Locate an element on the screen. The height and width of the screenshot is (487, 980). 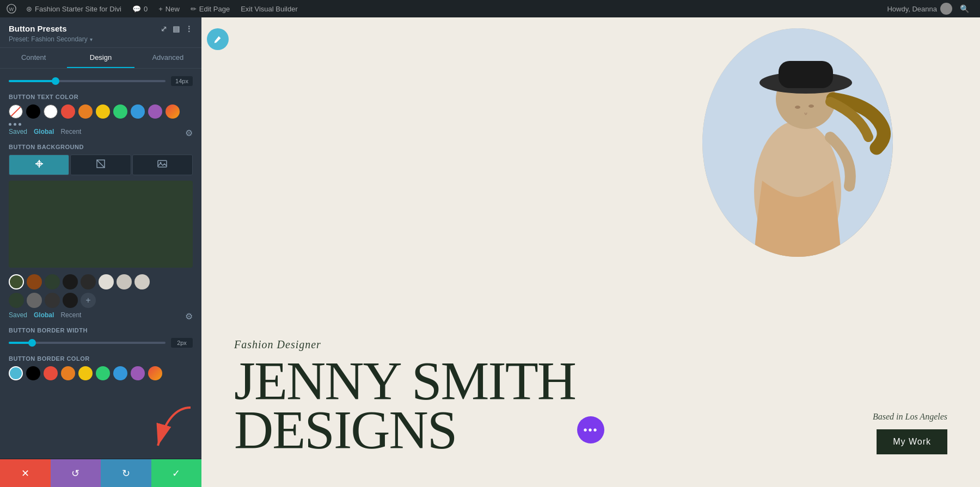
yellow-border-swatch is located at coordinates (85, 373).